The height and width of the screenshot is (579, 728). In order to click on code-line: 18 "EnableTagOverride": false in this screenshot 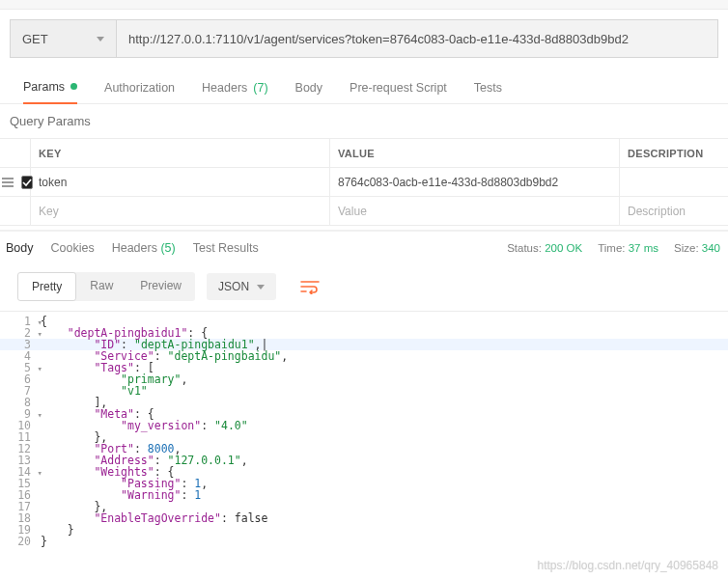, I will do `click(364, 518)`.